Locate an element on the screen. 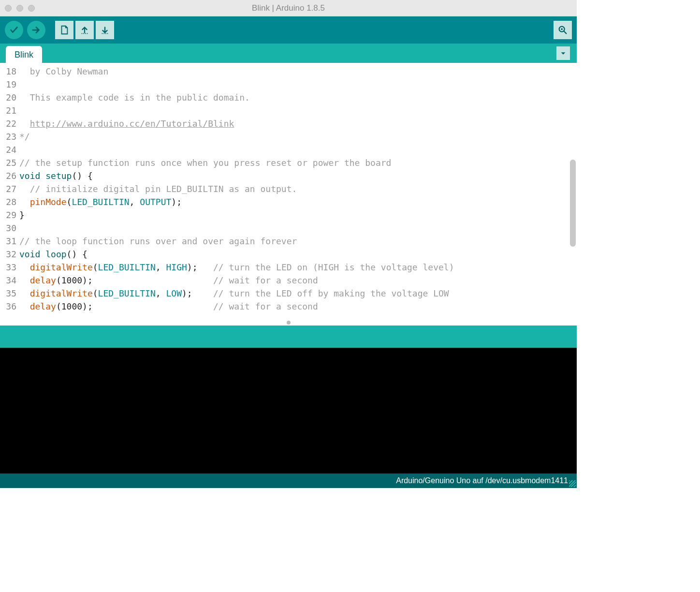 This screenshot has height=592, width=700. window-title: Blink | Arduino 1.8.5 is located at coordinates (288, 8).